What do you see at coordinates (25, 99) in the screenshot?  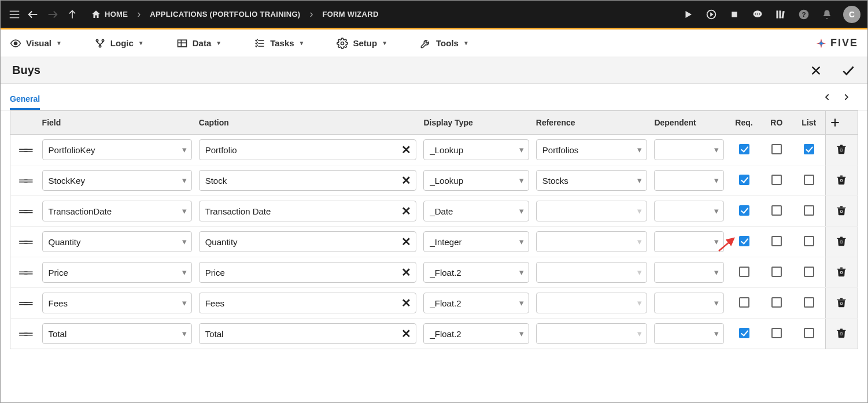 I see `tab-general: General` at bounding box center [25, 99].